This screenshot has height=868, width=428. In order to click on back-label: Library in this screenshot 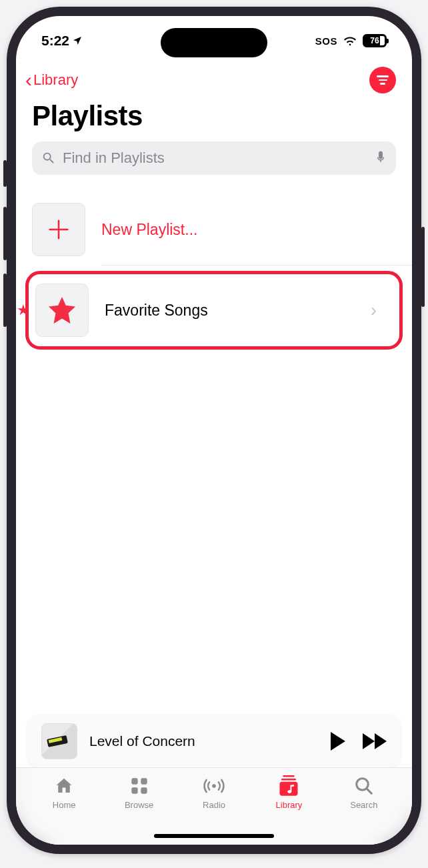, I will do `click(56, 80)`.